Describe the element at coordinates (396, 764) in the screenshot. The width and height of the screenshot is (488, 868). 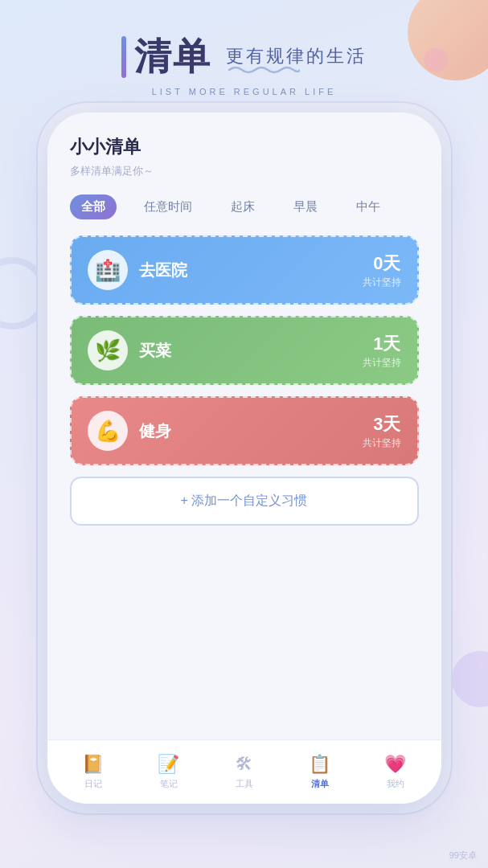
I see `appointment-icon: 💗` at that location.